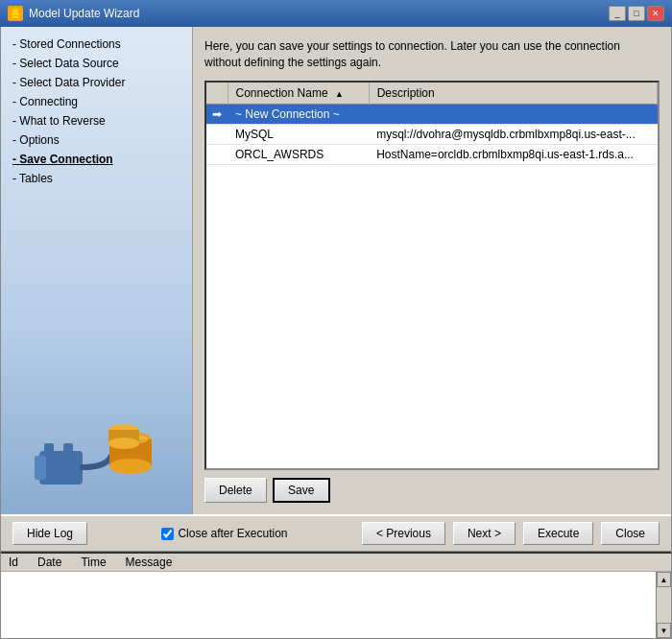  I want to click on title-bar: Model Update Wizard _ □ ✕, so click(336, 13).